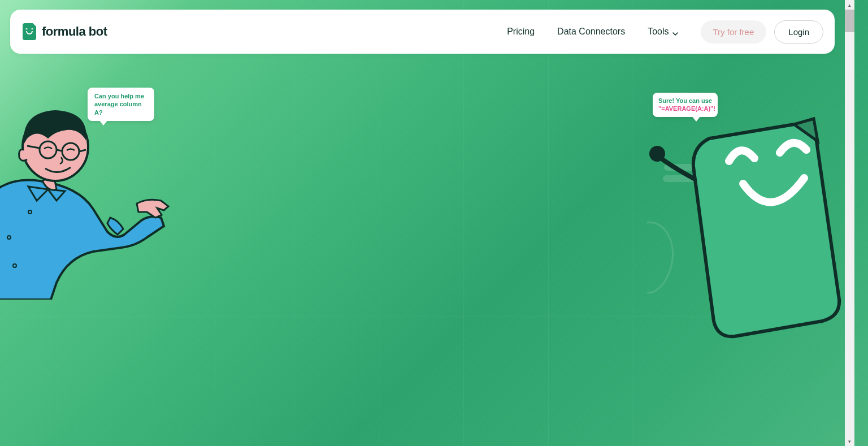  What do you see at coordinates (121, 104) in the screenshot?
I see `user-speech-bubble: Can you help me average column A?` at bounding box center [121, 104].